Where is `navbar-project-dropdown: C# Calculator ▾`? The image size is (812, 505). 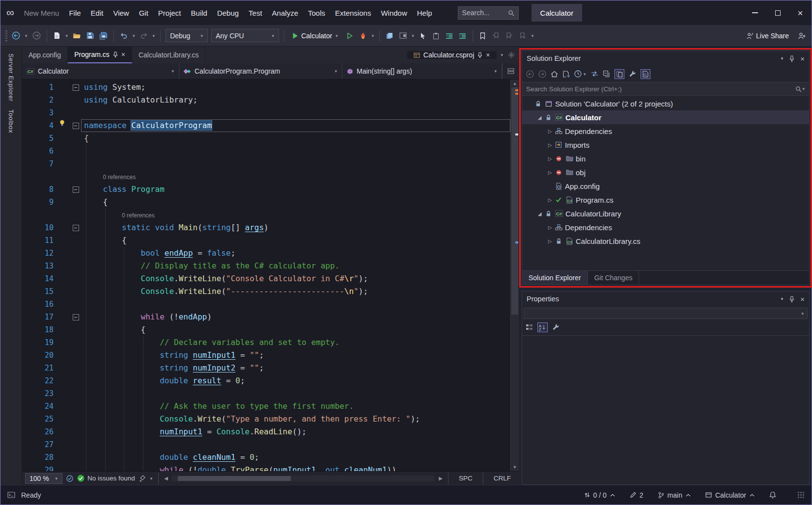 navbar-project-dropdown: C# Calculator ▾ is located at coordinates (101, 71).